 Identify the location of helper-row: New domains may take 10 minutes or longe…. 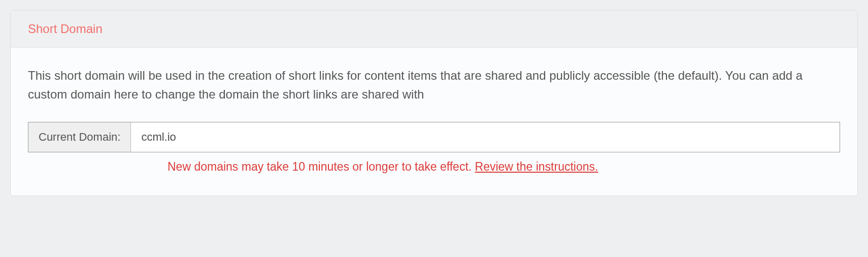
(434, 167).